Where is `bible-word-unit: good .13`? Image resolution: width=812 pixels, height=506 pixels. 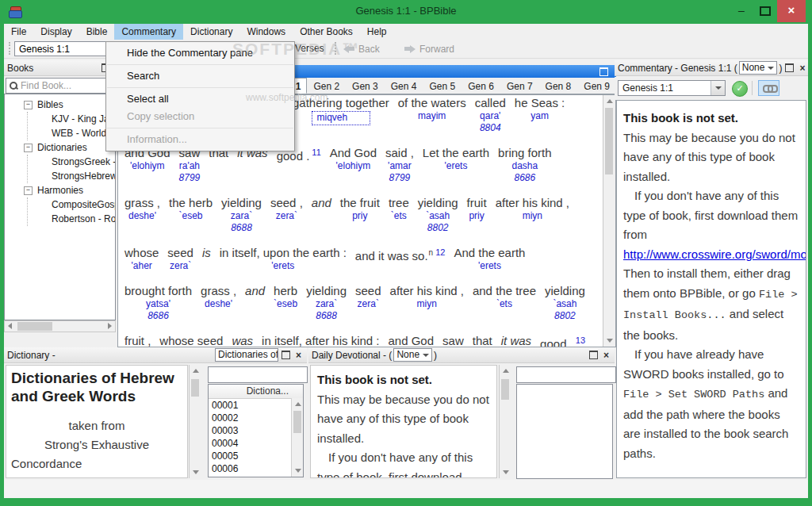
bible-word-unit: good .13 is located at coordinates (563, 340).